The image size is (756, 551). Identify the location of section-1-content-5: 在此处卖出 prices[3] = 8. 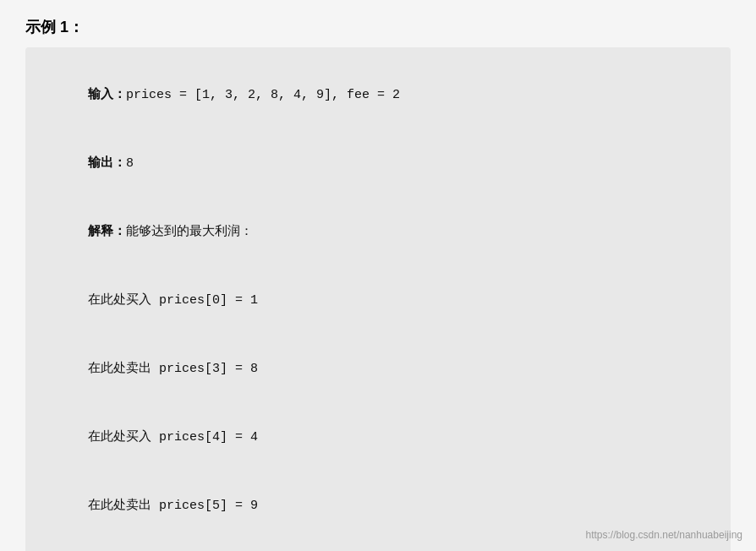
(173, 368).